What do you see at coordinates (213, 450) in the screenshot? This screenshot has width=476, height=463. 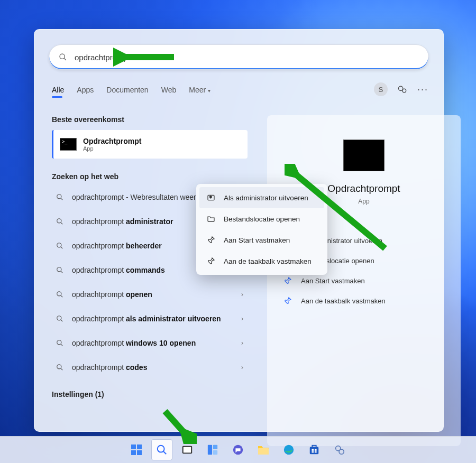 I see `widgets-button` at bounding box center [213, 450].